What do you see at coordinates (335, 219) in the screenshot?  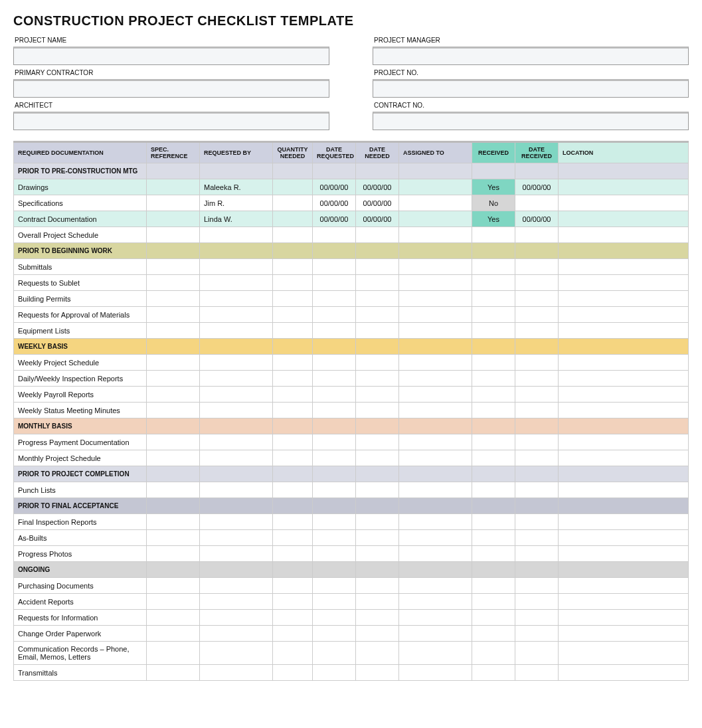 I see `date-requested-cell: 00/00/00` at bounding box center [335, 219].